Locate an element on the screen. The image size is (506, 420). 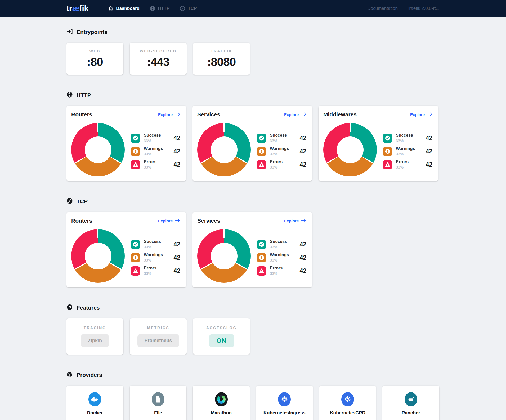
entrypoint-label: WEB is located at coordinates (95, 51).